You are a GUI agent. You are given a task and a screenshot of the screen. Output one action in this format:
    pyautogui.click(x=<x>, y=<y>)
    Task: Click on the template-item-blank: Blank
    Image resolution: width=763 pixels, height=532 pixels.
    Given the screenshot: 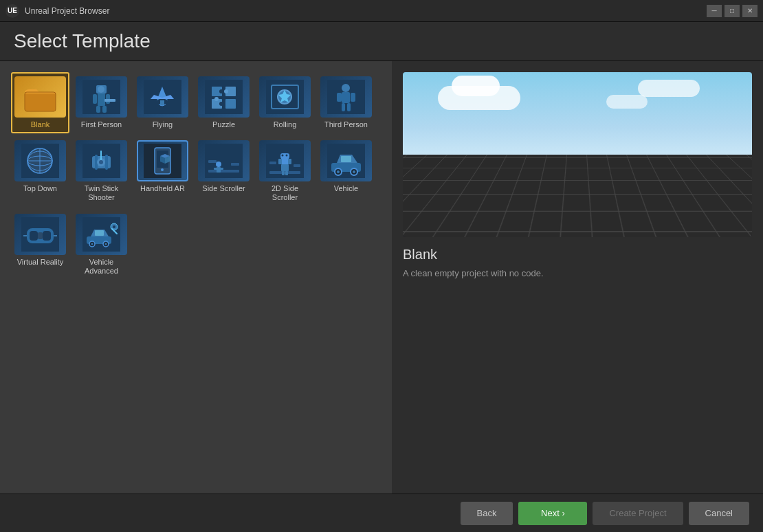 What is the action you would take?
    pyautogui.click(x=40, y=103)
    